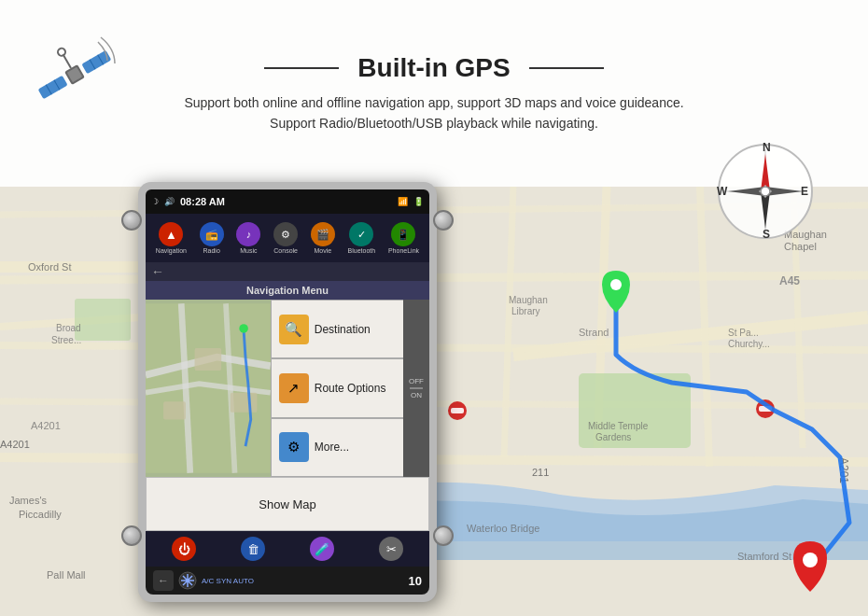  What do you see at coordinates (350, 388) in the screenshot?
I see `menu-buttons-panel: 🔍 Destination ↗ Route Options ⚙ More...` at bounding box center [350, 388].